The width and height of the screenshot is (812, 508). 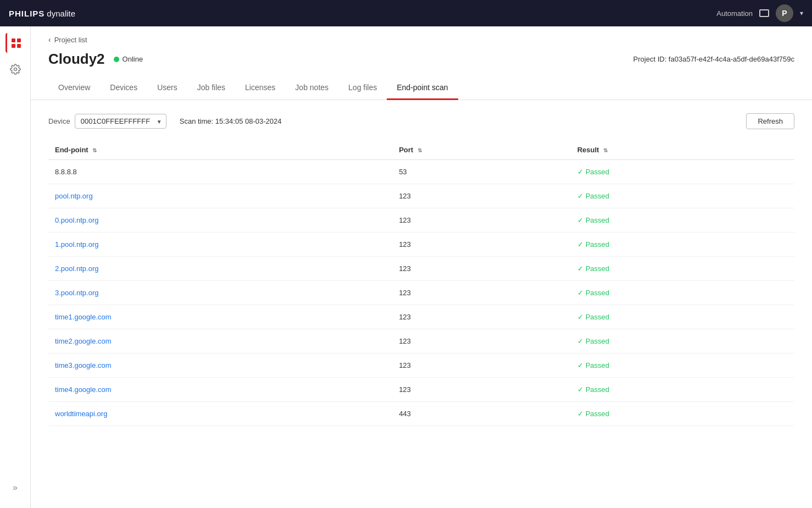 I want to click on col-port: Port ⇅, so click(x=481, y=150).